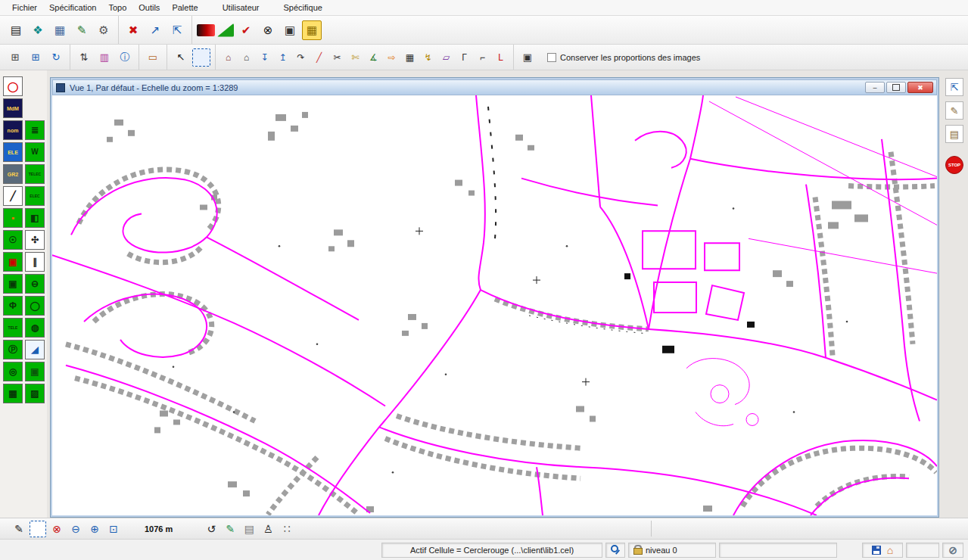 Image resolution: width=968 pixels, height=560 pixels. What do you see at coordinates (465, 58) in the screenshot?
I see `corner-a-icon: Γ` at bounding box center [465, 58].